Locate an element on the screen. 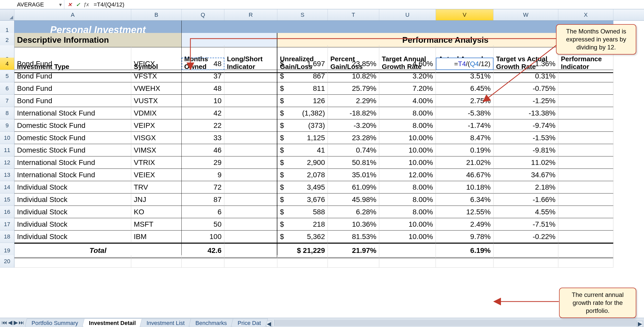 This screenshot has height=327, width=644. row-header-14: 14 is located at coordinates (7, 187).